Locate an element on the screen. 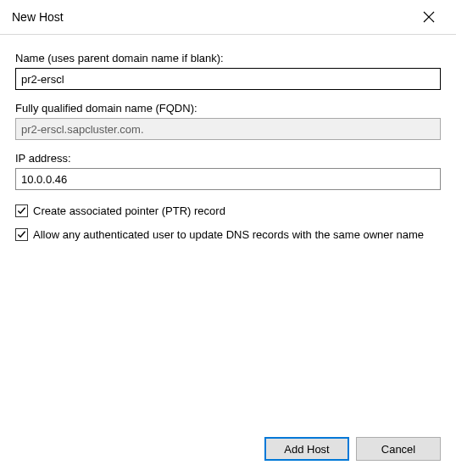 The width and height of the screenshot is (456, 476). allow-update-checkbox-label: Allow any authenticated user to update D… is located at coordinates (229, 235).